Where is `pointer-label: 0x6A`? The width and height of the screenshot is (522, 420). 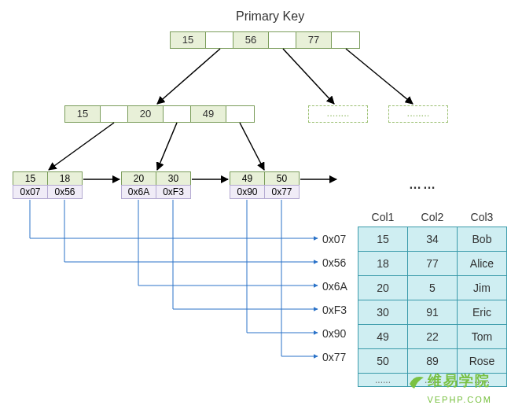 pointer-label: 0x6A is located at coordinates (335, 286).